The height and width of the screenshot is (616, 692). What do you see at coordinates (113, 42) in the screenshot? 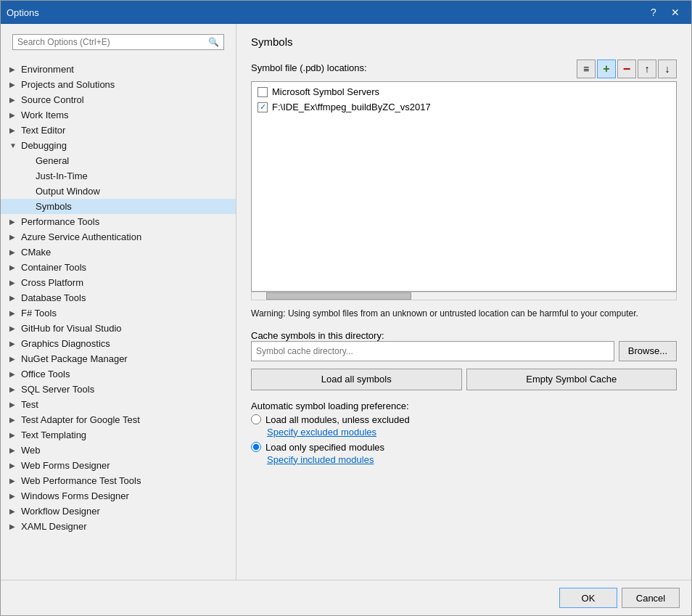
I see `search-input` at bounding box center [113, 42].